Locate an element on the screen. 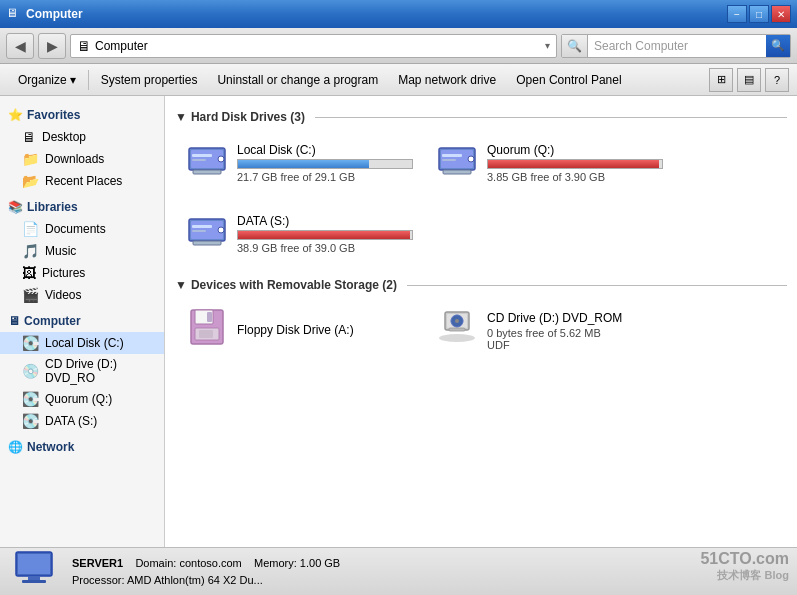  uninstall-button: Uninstall or change a program is located at coordinates (298, 80).